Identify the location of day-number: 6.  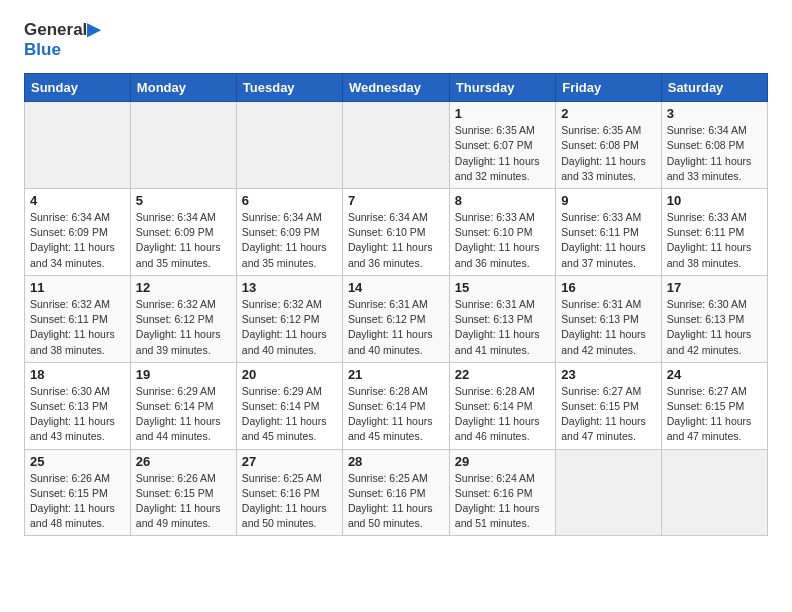
(290, 200).